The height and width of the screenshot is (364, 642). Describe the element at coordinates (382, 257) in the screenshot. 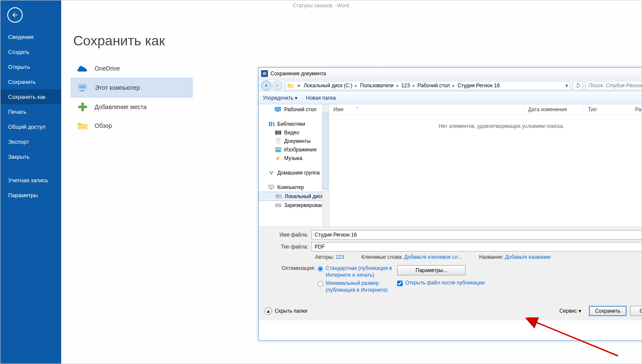

I see `keywords-label: Ключевые слова:` at that location.